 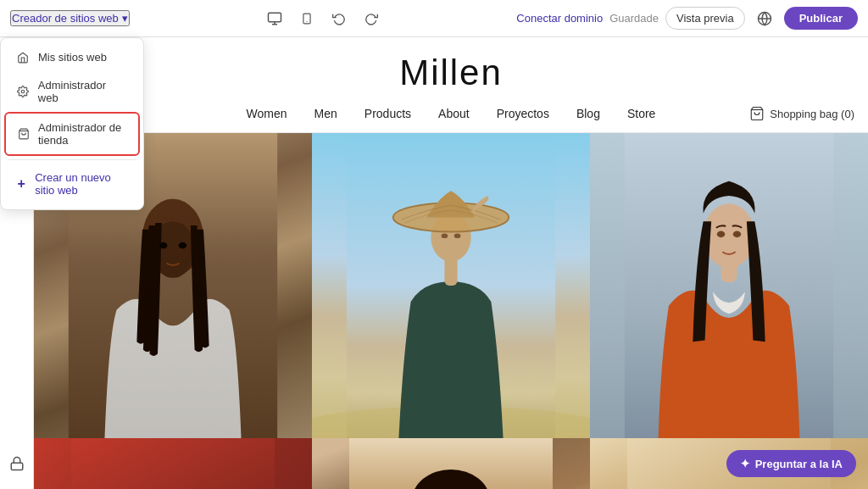 What do you see at coordinates (745, 464) in the screenshot?
I see `ai-star-icon: ✦` at bounding box center [745, 464].